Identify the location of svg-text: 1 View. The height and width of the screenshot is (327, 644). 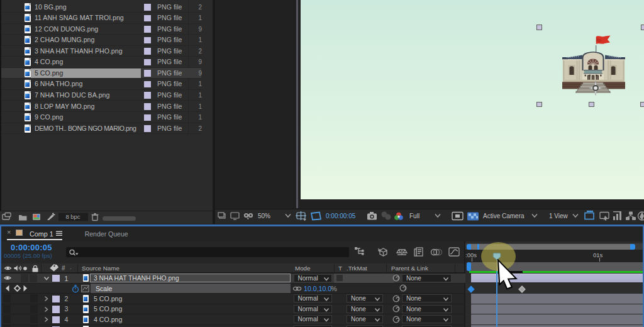
(558, 216).